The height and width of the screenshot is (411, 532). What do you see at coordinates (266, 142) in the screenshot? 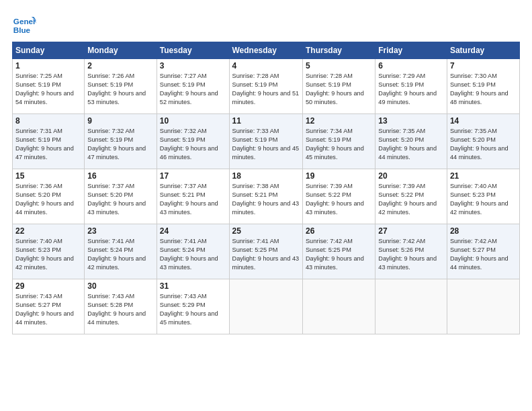
I see `calendar-cell: 11Sunrise: 7:33 AM Sunset: 5:19 PM Dayli…` at bounding box center [266, 142].